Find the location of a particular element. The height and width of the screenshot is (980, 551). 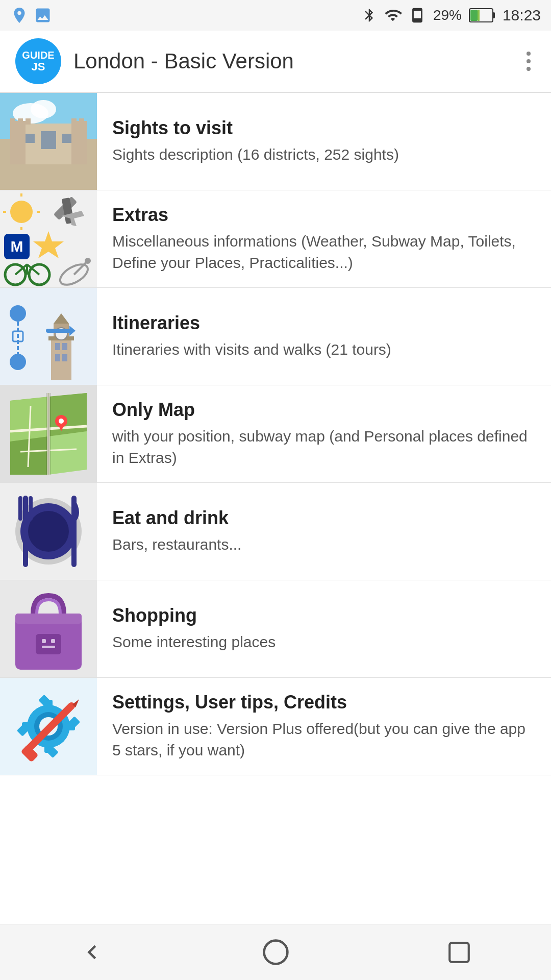

menu-item-settings: Settings, User tips, Credits Version in … is located at coordinates (276, 727).